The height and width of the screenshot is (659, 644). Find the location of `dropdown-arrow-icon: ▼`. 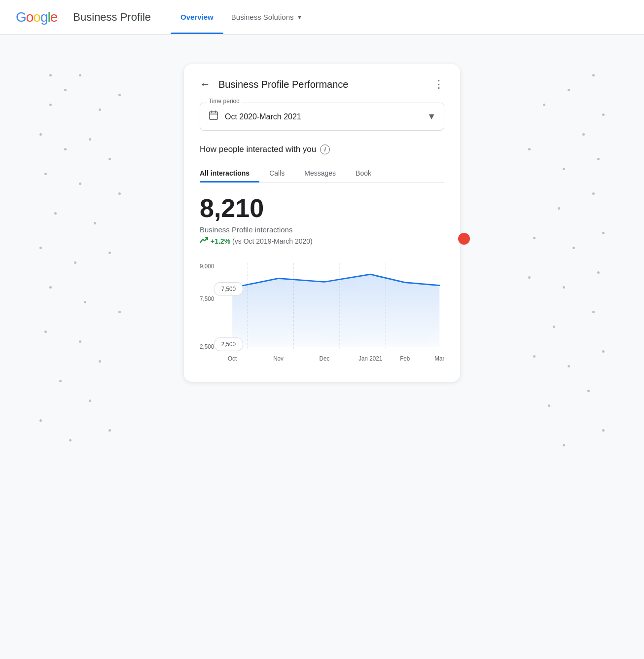

dropdown-arrow-icon: ▼ is located at coordinates (431, 116).